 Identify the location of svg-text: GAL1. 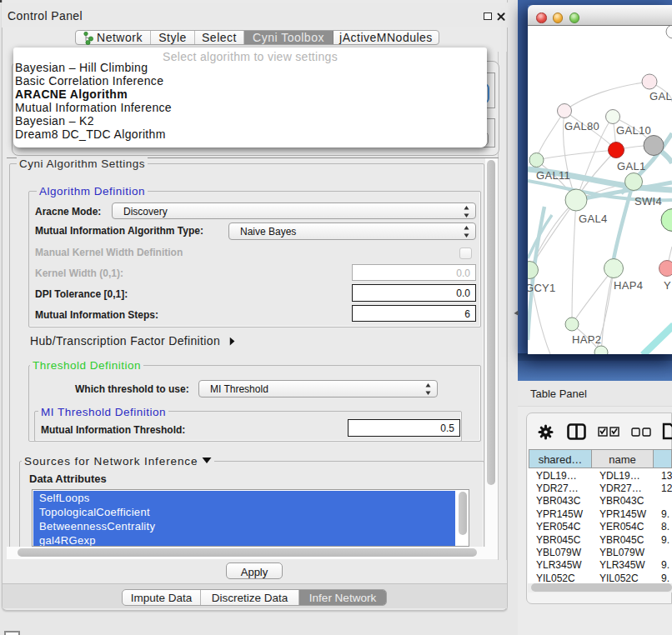
(631, 167).